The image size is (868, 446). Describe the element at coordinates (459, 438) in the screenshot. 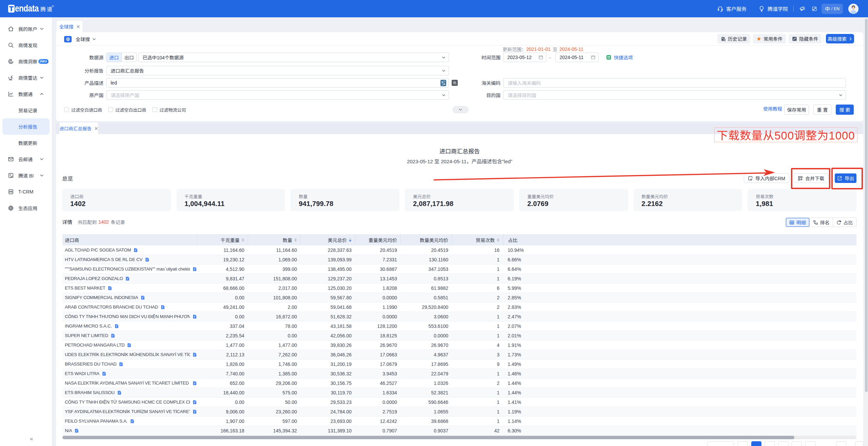

I see `horizontal-scrollbar` at that location.